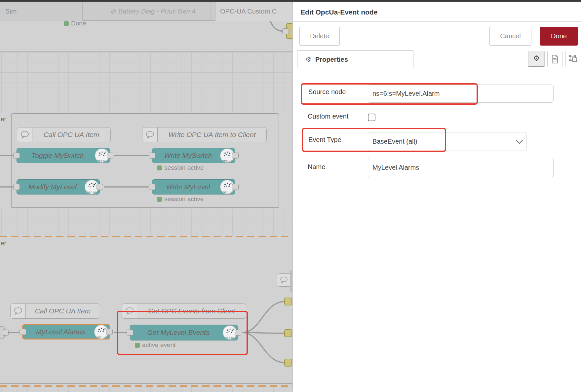  I want to click on tab-properties: ⚙ Properties, so click(355, 59).